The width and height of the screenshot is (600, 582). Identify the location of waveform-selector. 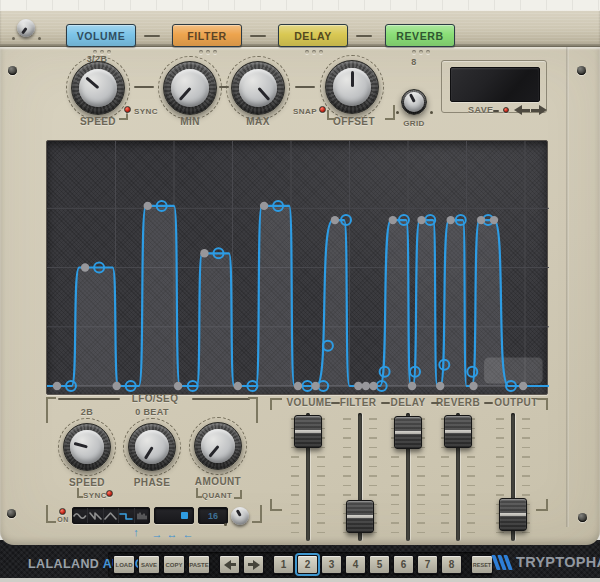
(111, 516).